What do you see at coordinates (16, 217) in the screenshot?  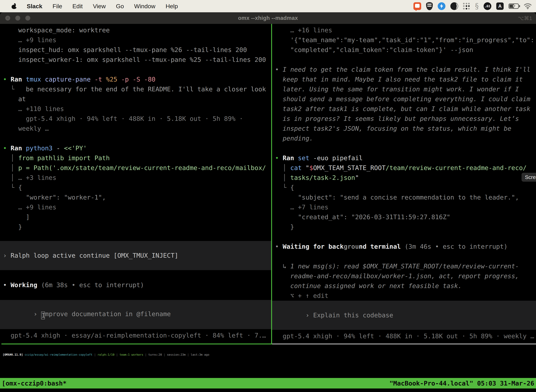 I see `text-segment: ]` at bounding box center [16, 217].